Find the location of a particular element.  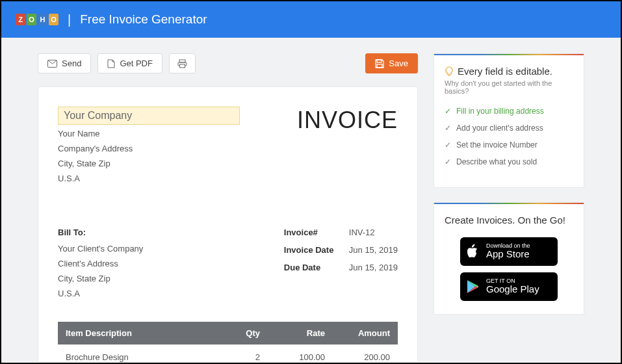

col-qty: Qty is located at coordinates (242, 333).